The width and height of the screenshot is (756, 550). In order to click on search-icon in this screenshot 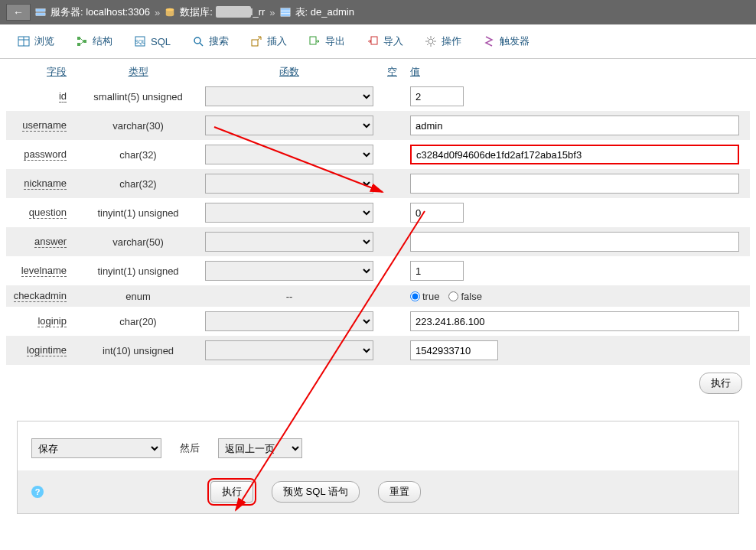, I will do `click(198, 41)`.